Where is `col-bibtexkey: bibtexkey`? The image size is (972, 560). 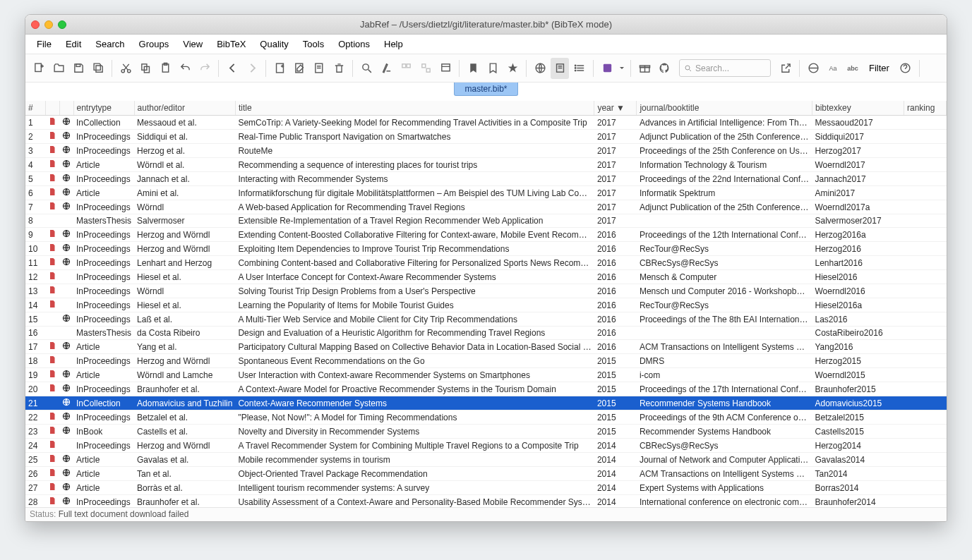 col-bibtexkey: bibtexkey is located at coordinates (858, 109).